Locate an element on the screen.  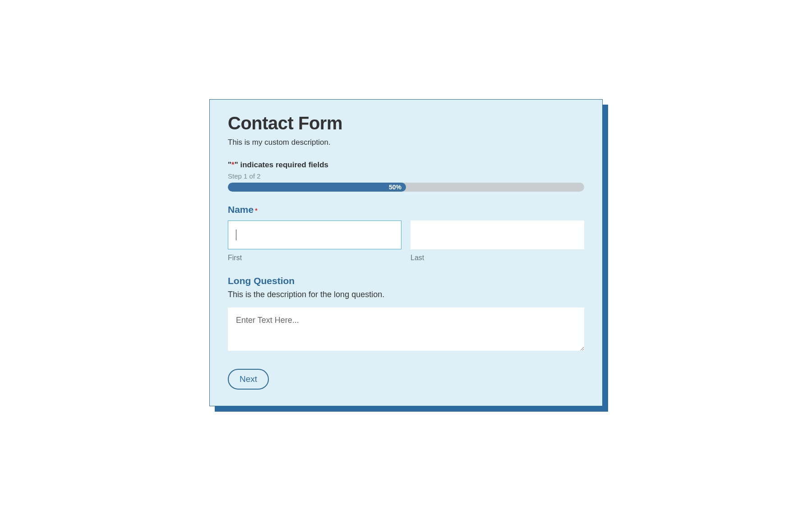
first-name-input-wrap is located at coordinates (315, 235).